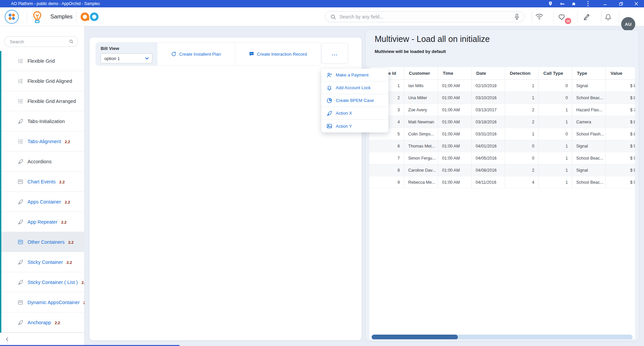 Image resolution: width=644 pixels, height=346 pixels. Describe the element at coordinates (387, 182) in the screenshot. I see `table-cell: 9` at that location.